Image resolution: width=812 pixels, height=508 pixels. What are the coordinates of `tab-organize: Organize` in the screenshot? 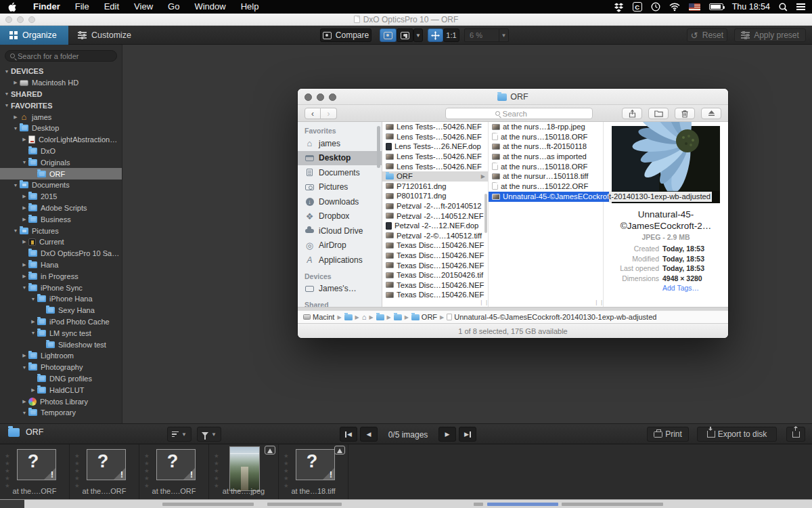 It's located at (34, 35).